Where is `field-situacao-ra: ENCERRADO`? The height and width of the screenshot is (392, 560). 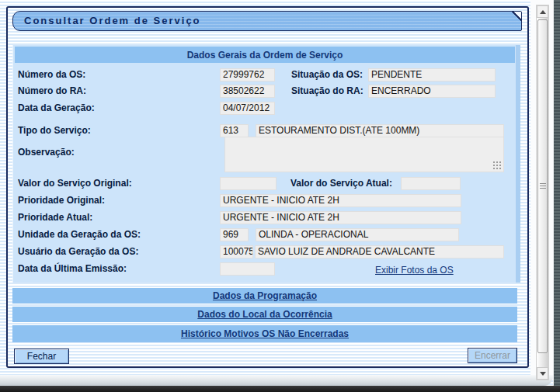
field-situacao-ra: ENCERRADO is located at coordinates (432, 92).